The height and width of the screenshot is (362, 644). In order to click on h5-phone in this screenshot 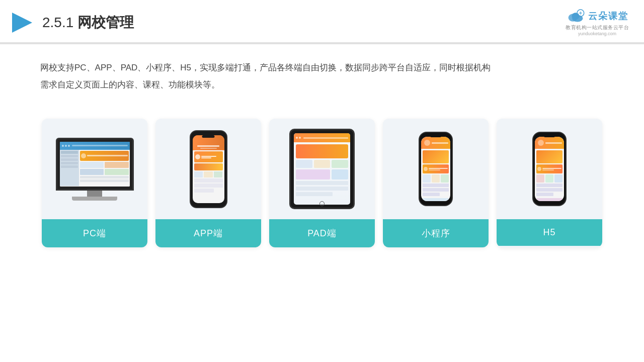, I will do `click(549, 169)`.